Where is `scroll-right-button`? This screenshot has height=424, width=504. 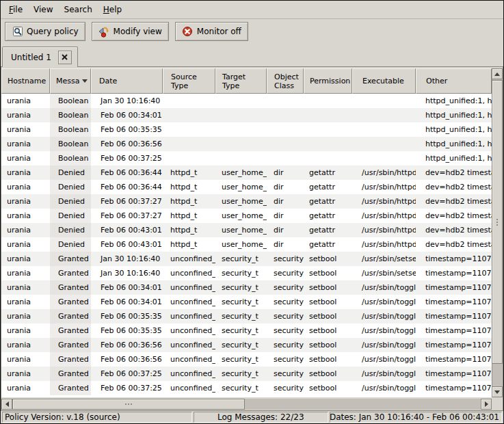
scroll-right-button is located at coordinates (486, 404).